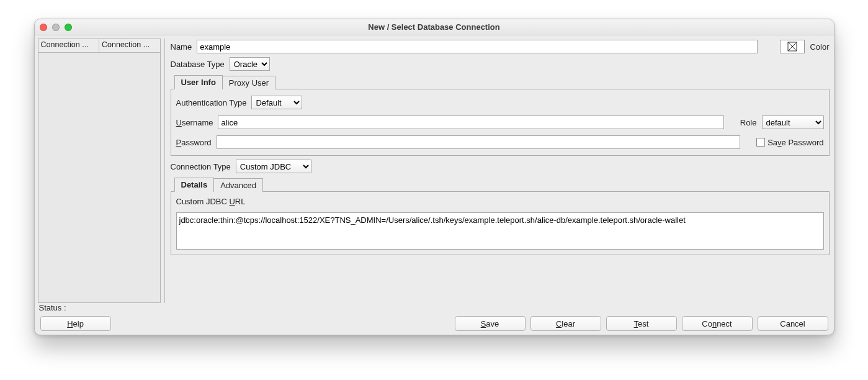 Image resolution: width=868 pixels, height=380 pixels. Describe the element at coordinates (566, 323) in the screenshot. I see `clear-button: Clear` at that location.